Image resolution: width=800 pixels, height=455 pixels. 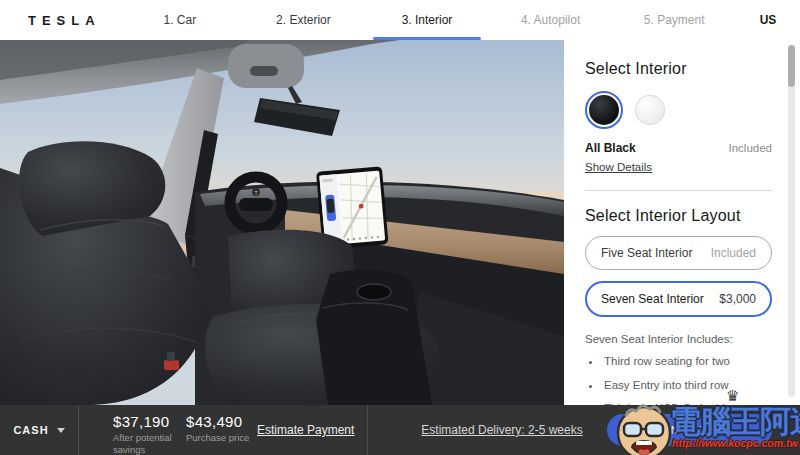 What do you see at coordinates (678, 110) in the screenshot?
I see `interior-color-swatches` at bounding box center [678, 110].